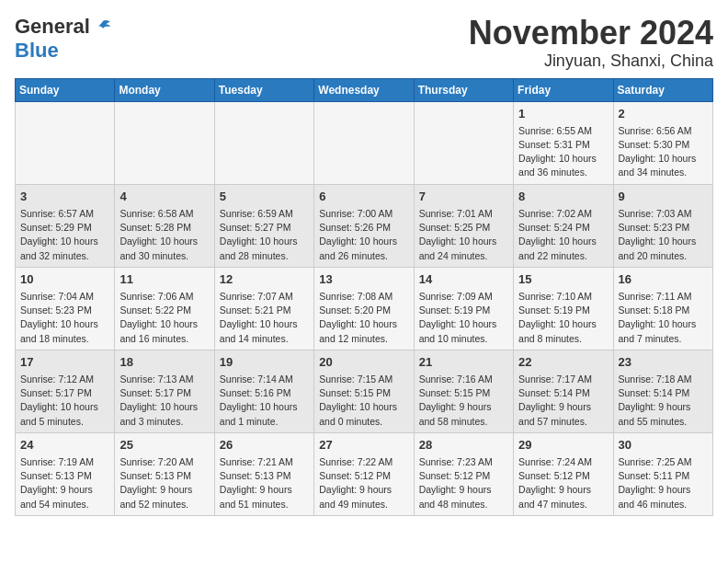 The width and height of the screenshot is (728, 563). What do you see at coordinates (563, 308) in the screenshot?
I see `calendar-cell: 15Sunrise: 7:10 AM Sunset: 5:19 PM Dayli…` at bounding box center [563, 308].